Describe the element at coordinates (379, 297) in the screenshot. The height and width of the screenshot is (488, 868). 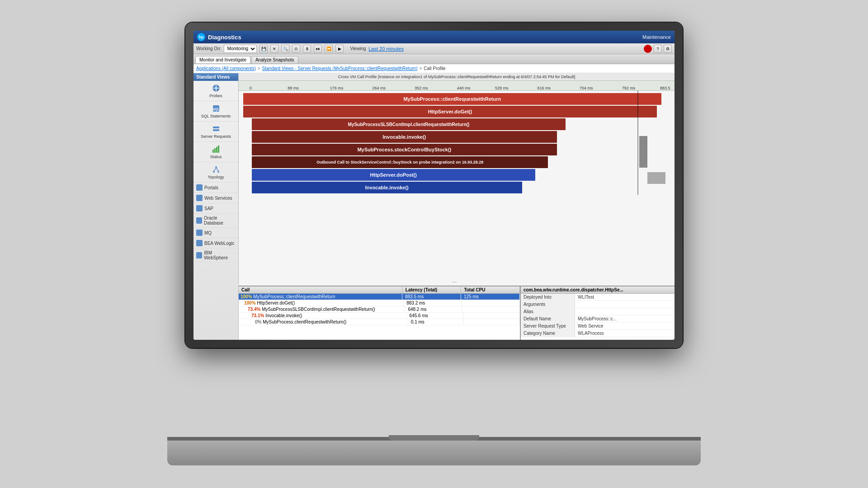
I see `table-row: 100% MySubProcess::clientRequestwithRetu…` at that location.